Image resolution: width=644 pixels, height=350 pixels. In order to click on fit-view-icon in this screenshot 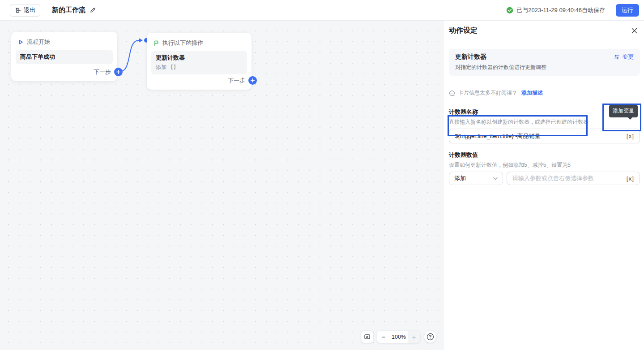, I will do `click(367, 337)`.